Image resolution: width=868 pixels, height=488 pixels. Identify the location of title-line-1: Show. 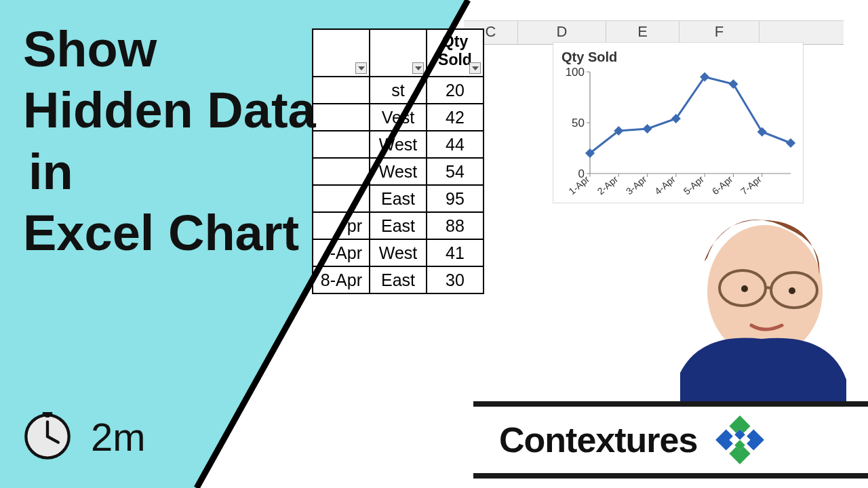
(90, 49).